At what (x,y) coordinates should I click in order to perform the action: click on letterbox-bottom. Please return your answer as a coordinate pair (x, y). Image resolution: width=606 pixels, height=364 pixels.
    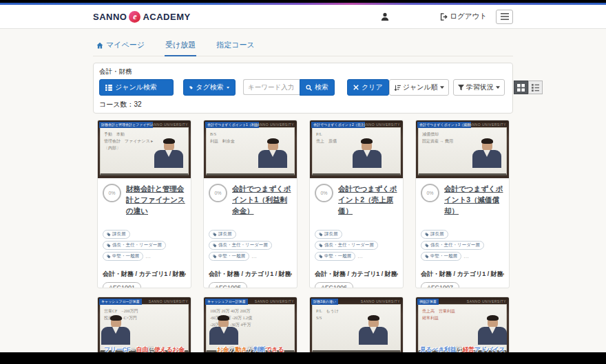
    Looking at the image, I should click on (303, 358).